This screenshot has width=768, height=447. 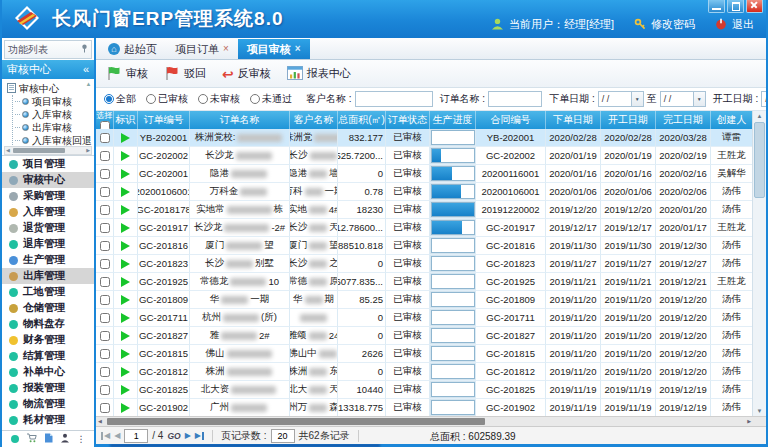 What do you see at coordinates (82, 439) in the screenshot?
I see `more-icon: ⋮` at bounding box center [82, 439].